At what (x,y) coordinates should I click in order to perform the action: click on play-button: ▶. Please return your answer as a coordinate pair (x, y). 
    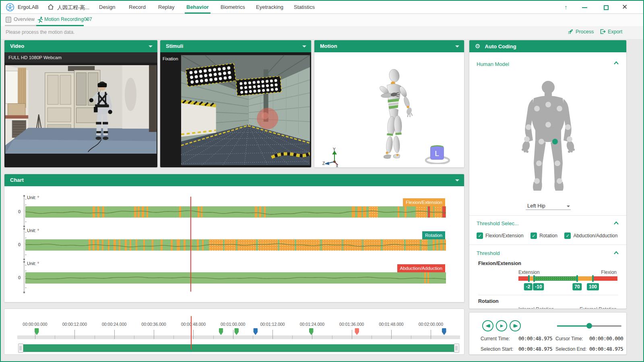
    Looking at the image, I should click on (502, 326).